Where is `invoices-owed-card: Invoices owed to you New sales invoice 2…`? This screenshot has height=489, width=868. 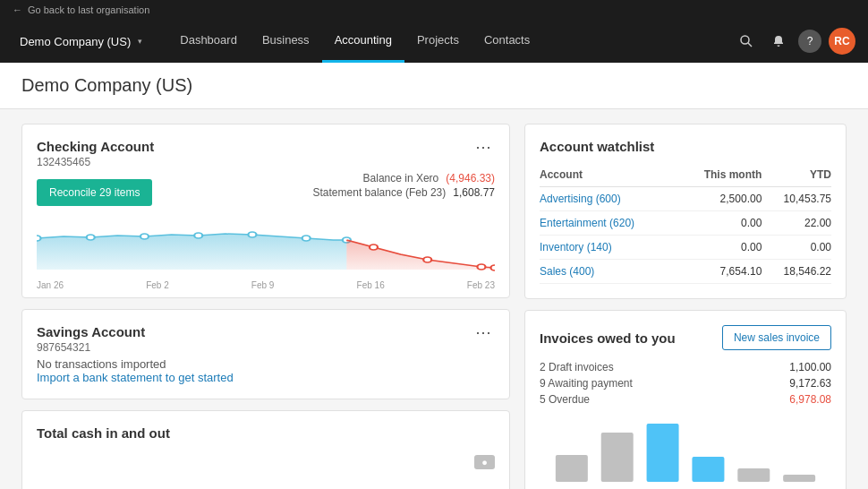 invoices-owed-card: Invoices owed to you New sales invoice 2… is located at coordinates (685, 399).